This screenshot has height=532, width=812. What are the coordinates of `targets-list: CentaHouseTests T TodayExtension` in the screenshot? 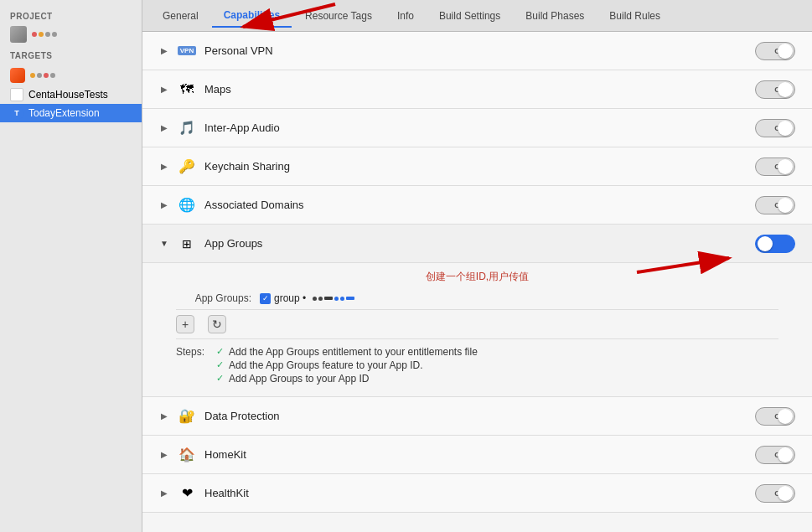 It's located at (70, 94).